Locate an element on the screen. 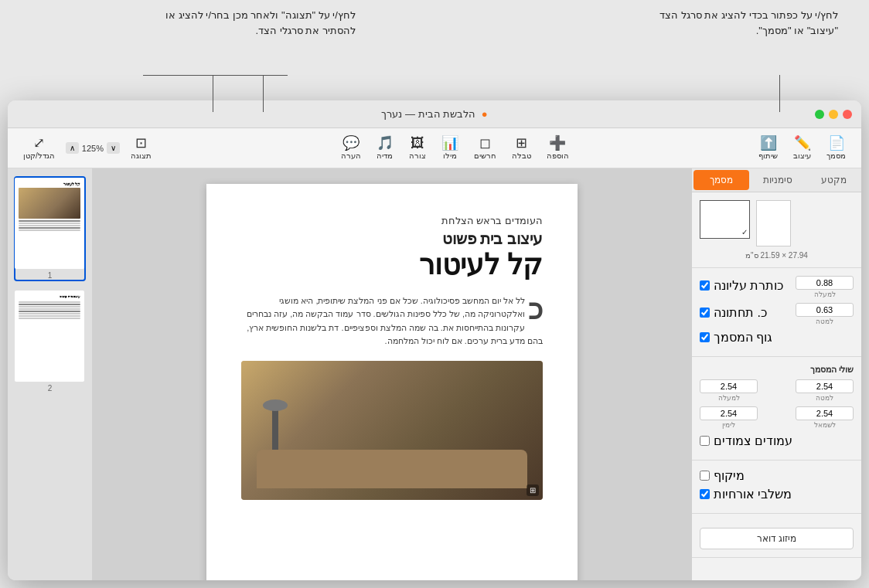 This screenshot has height=588, width=869. format-tabs: מקטע סימניות מסמך is located at coordinates (776, 181).